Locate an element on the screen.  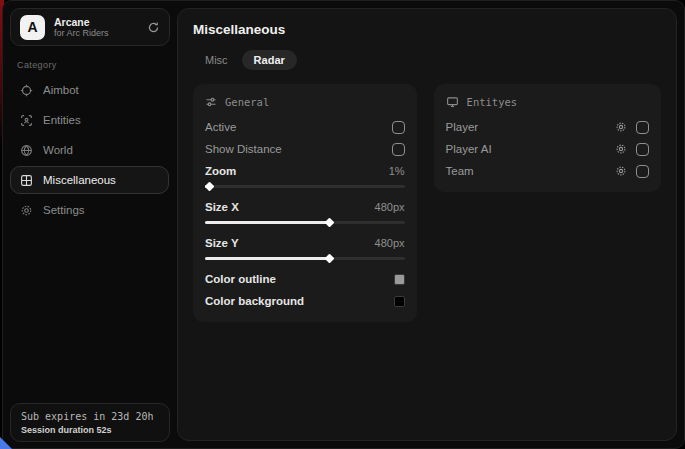
size-y-value: 480px is located at coordinates (390, 243).